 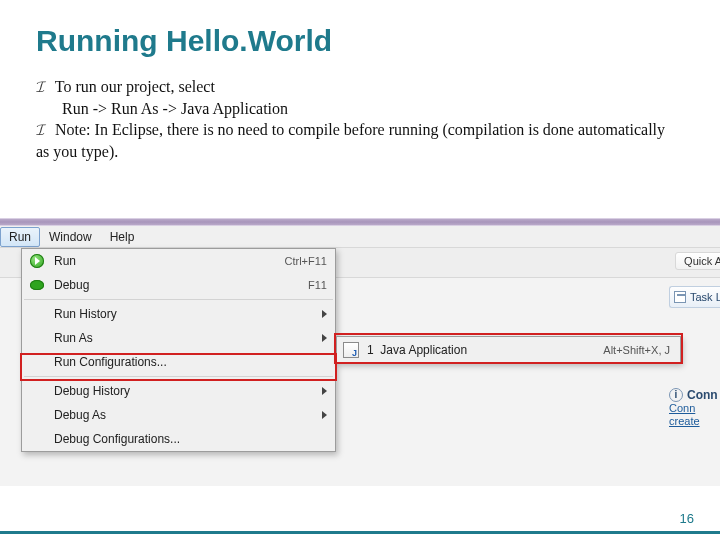 I want to click on frag: ys, so click(x=6, y=377).